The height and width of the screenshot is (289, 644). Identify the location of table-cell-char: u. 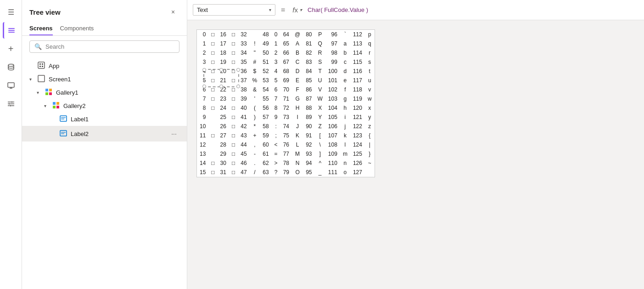
(370, 80).